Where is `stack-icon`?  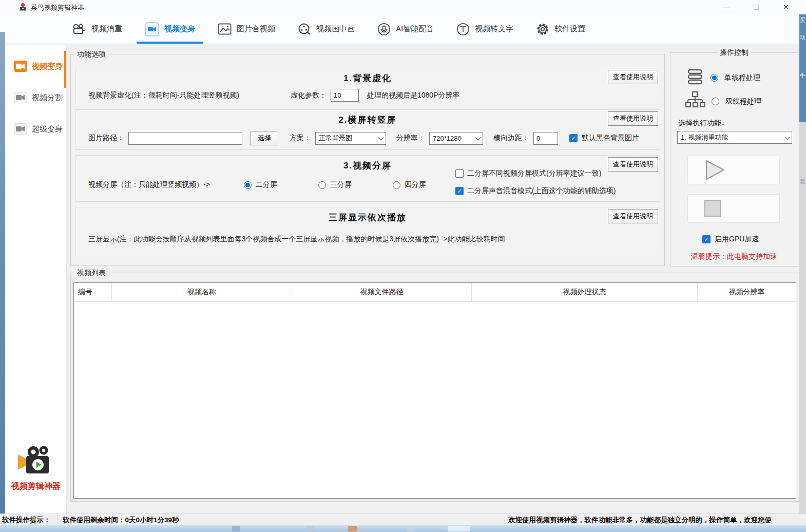 stack-icon is located at coordinates (695, 78).